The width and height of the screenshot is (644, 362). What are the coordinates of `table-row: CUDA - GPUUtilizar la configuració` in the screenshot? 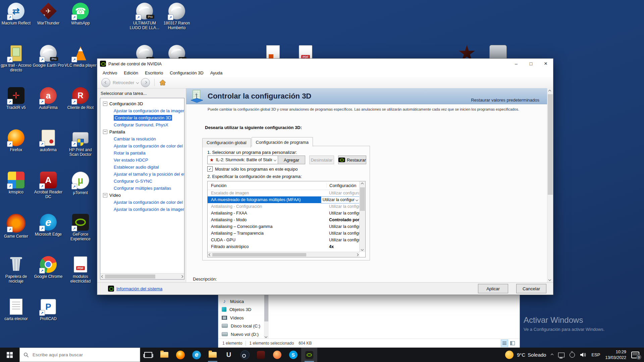 It's located at (284, 240).